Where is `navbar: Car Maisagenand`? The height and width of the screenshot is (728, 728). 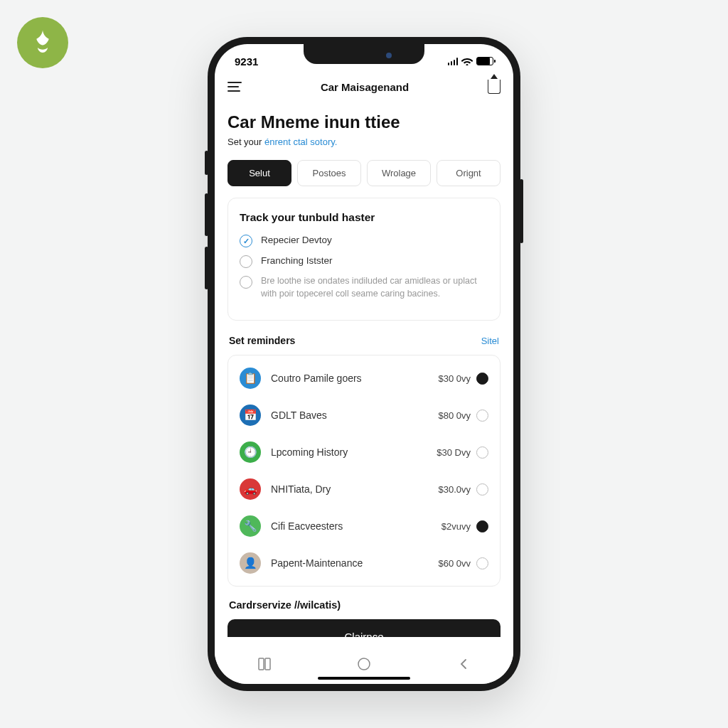 navbar: Car Maisagenand is located at coordinates (364, 88).